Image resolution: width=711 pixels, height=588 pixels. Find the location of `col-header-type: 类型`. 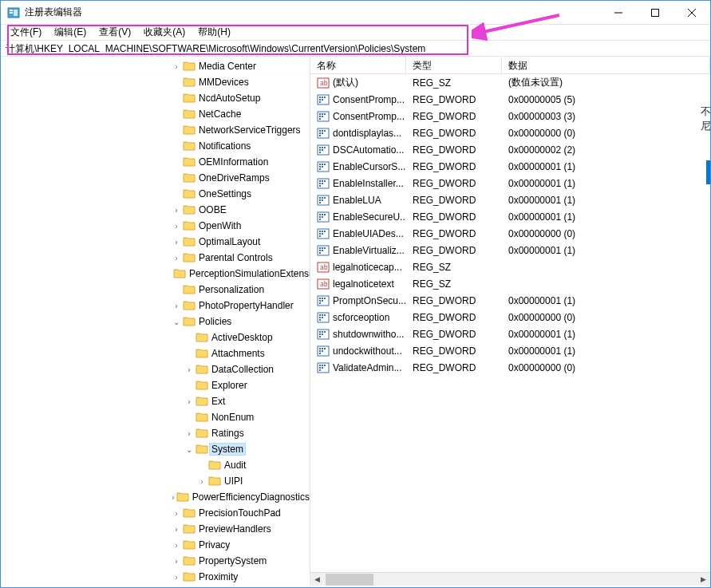

col-header-type: 类型 is located at coordinates (454, 65).